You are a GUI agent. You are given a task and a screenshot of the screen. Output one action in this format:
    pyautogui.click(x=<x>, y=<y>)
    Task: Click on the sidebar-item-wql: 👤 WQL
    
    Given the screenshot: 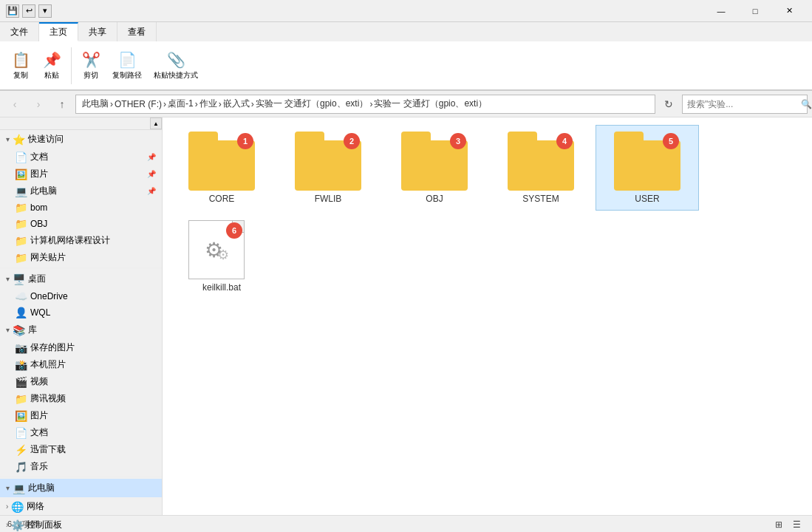 What is the action you would take?
    pyautogui.click(x=81, y=313)
    